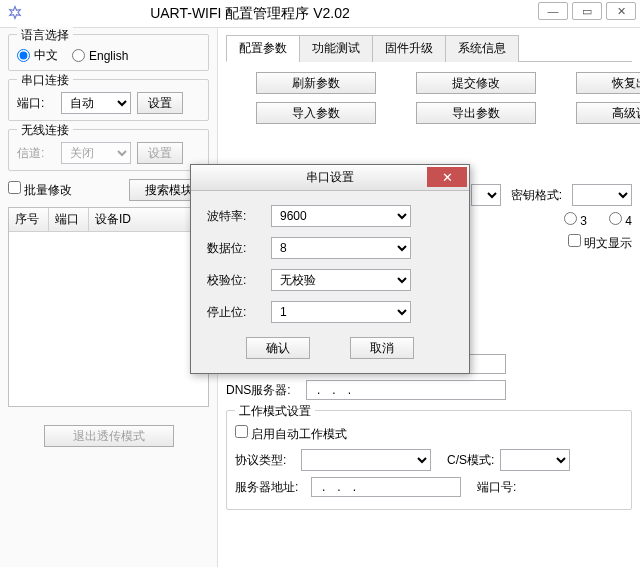 This screenshot has height=567, width=640. Describe the element at coordinates (108, 100) in the screenshot. I see `serial-group: 串口连接 端口: 自动 设置` at that location.